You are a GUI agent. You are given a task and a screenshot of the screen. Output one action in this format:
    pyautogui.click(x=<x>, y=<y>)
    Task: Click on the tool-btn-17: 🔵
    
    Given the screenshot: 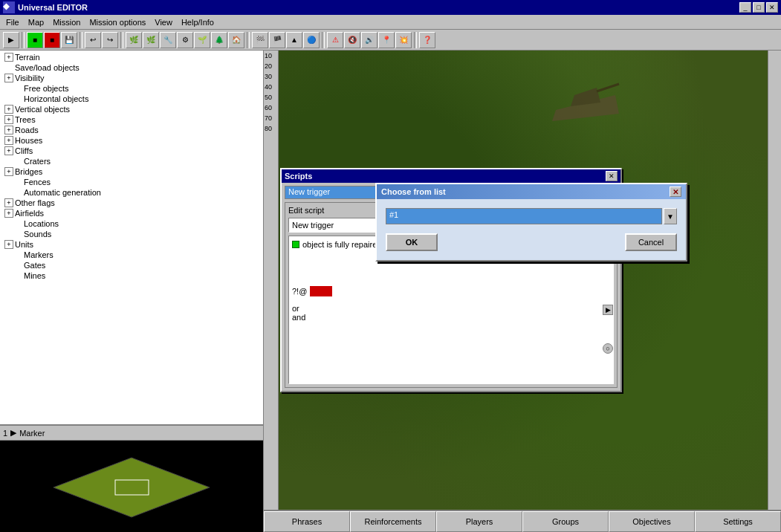 What is the action you would take?
    pyautogui.click(x=311, y=40)
    